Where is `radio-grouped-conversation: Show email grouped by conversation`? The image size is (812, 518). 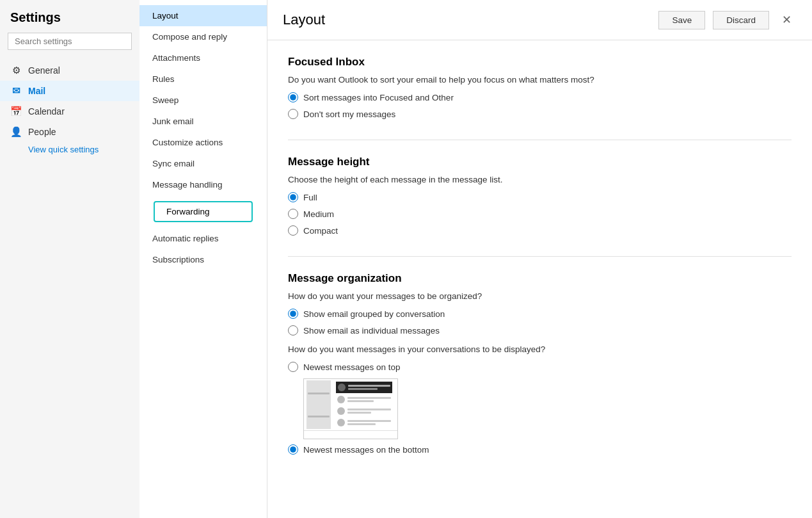
radio-grouped-conversation: Show email grouped by conversation is located at coordinates (540, 314).